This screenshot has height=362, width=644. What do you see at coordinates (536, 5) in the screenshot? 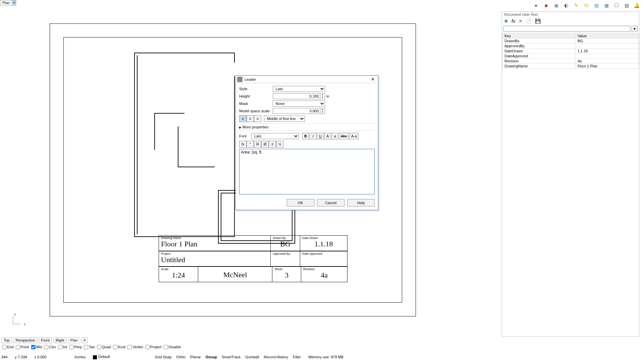
I see `panel-tab-icon-0: ●` at bounding box center [536, 5].